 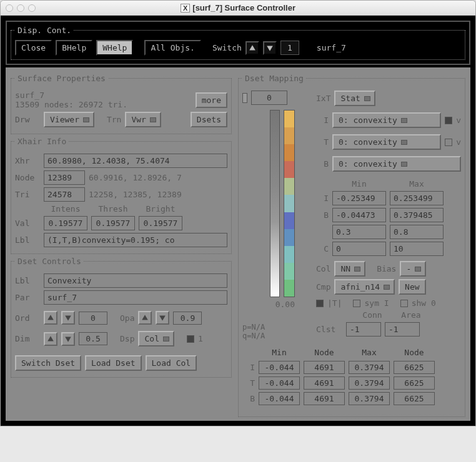 I want to click on drw-select: Viewer, so click(x=69, y=120).